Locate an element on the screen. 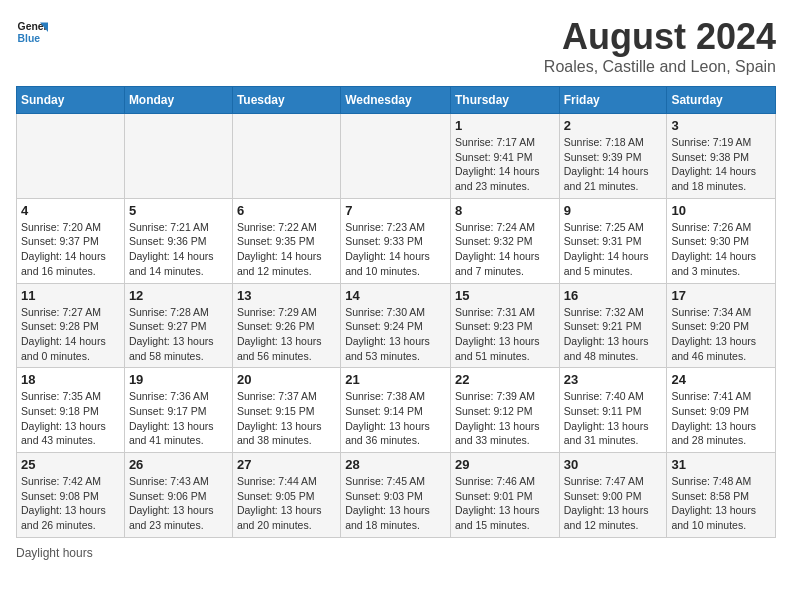 This screenshot has height=612, width=792. day-info: Sunrise: 7:23 AMSunset: 9:33 PMDaylight:… is located at coordinates (396, 250).